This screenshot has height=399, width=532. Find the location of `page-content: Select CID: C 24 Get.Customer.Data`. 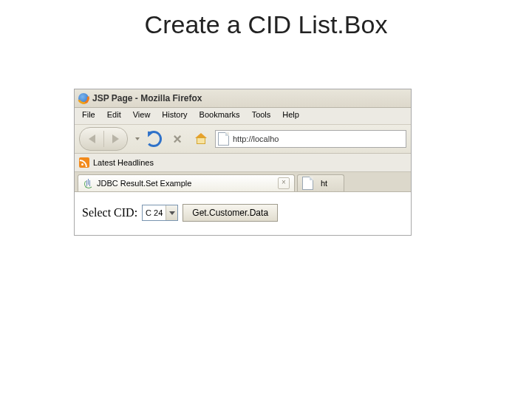

page-content: Select CID: C 24 Get.Customer.Data is located at coordinates (242, 214).